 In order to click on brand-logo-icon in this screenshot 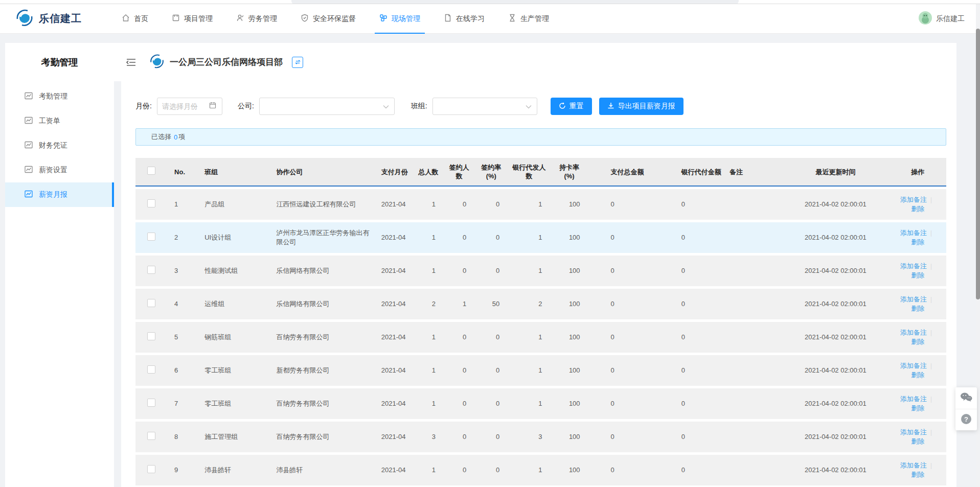, I will do `click(25, 19)`.